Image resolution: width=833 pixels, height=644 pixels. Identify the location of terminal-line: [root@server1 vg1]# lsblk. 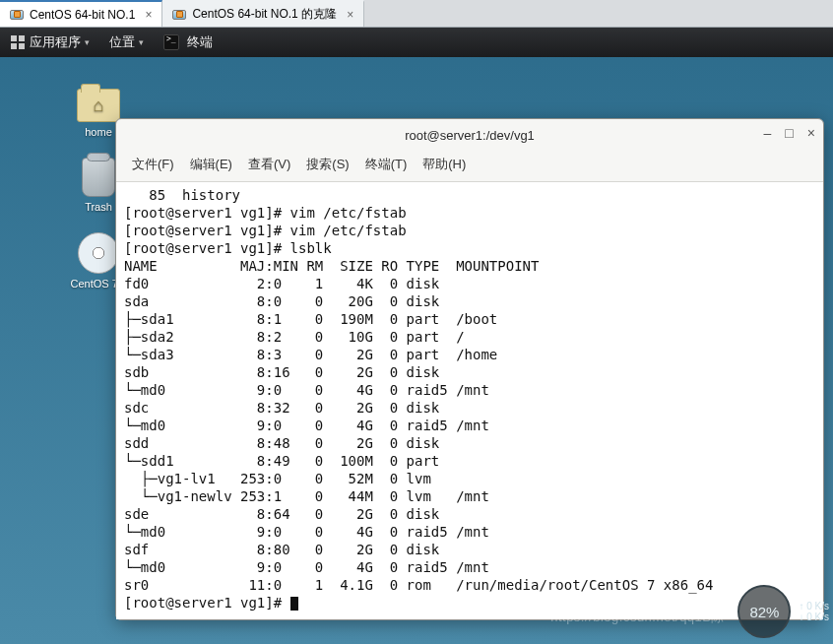
(228, 248).